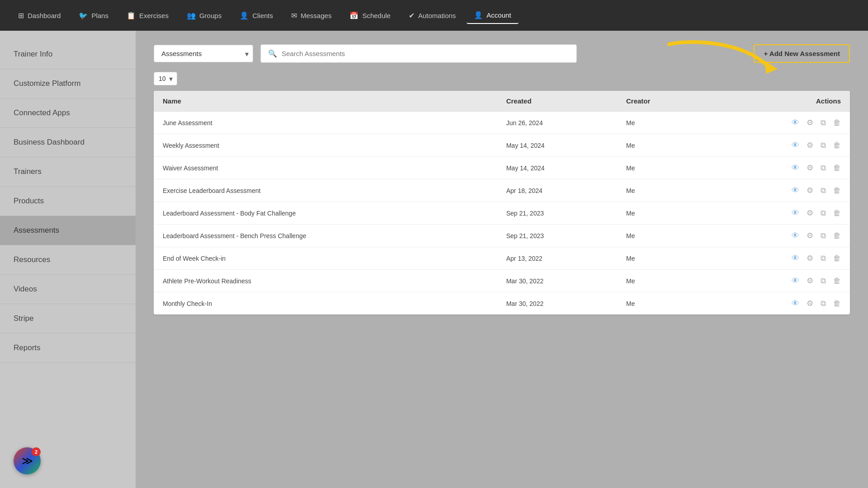 The height and width of the screenshot is (488, 868). Describe the element at coordinates (68, 289) in the screenshot. I see `sidebar-item-videos: Videos` at that location.